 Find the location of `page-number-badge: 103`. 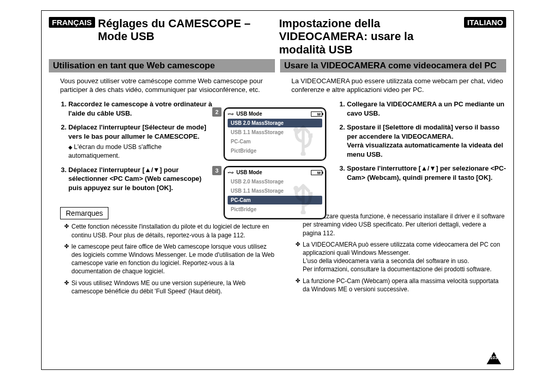

page-number-badge: 103 is located at coordinates (494, 358).